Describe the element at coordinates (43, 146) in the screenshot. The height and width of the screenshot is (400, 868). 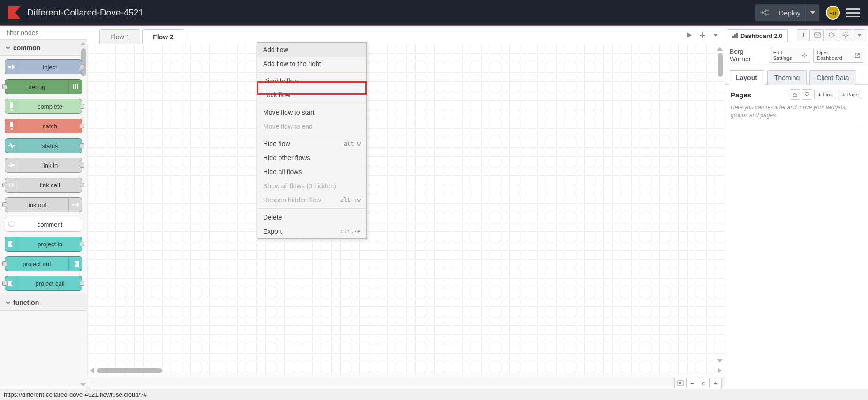
I see `node-status: status` at that location.